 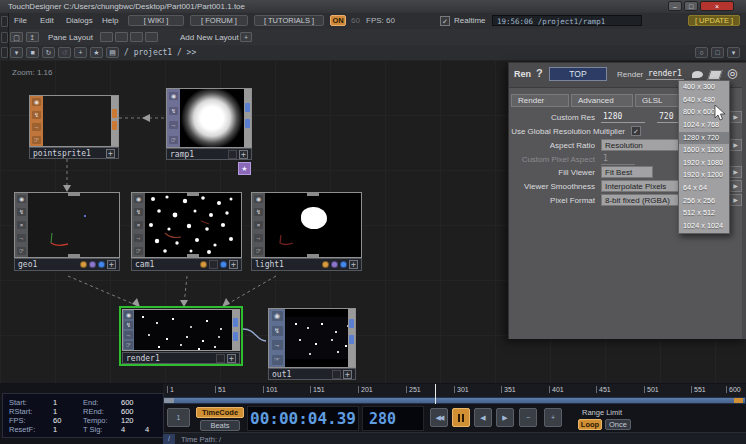 What do you see at coordinates (553, 418) in the screenshot?
I see `increment-button: +` at bounding box center [553, 418].